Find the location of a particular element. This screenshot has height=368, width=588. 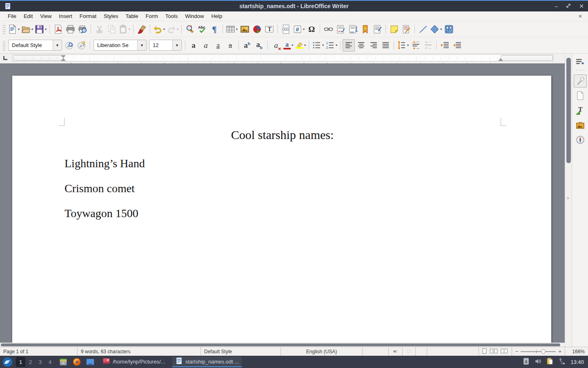

highlight-color-button: ▾ is located at coordinates (301, 45).